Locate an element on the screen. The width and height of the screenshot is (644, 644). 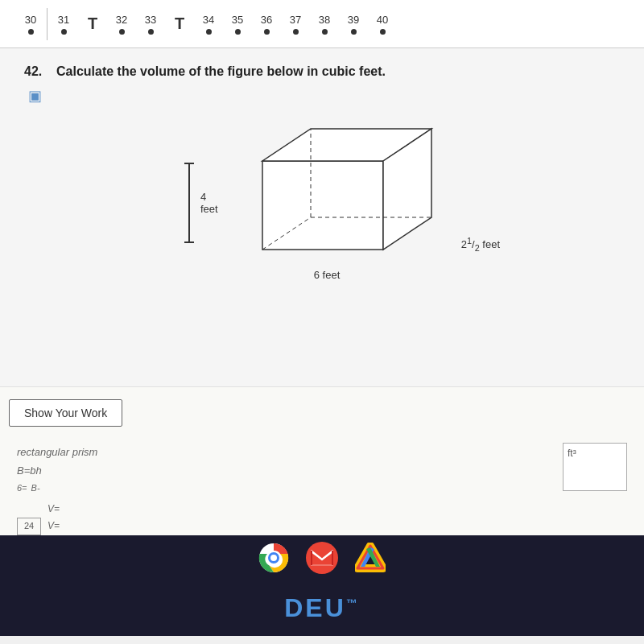
height-bottom-tick is located at coordinates (189, 242).